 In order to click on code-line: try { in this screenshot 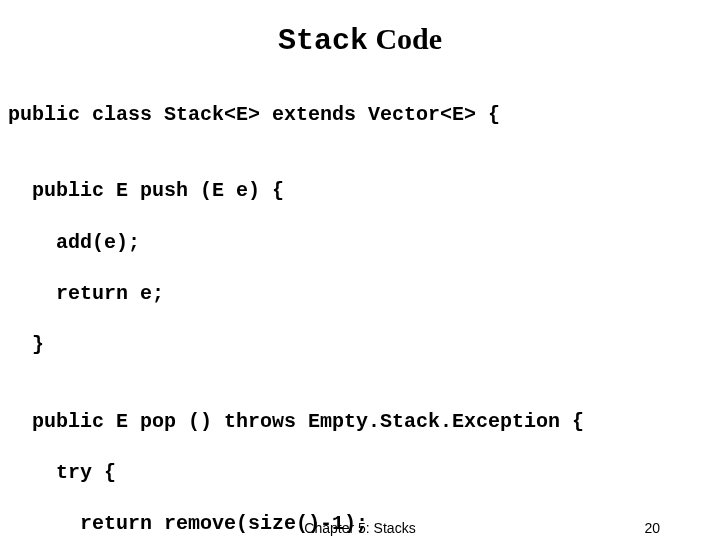, I will do `click(360, 473)`.